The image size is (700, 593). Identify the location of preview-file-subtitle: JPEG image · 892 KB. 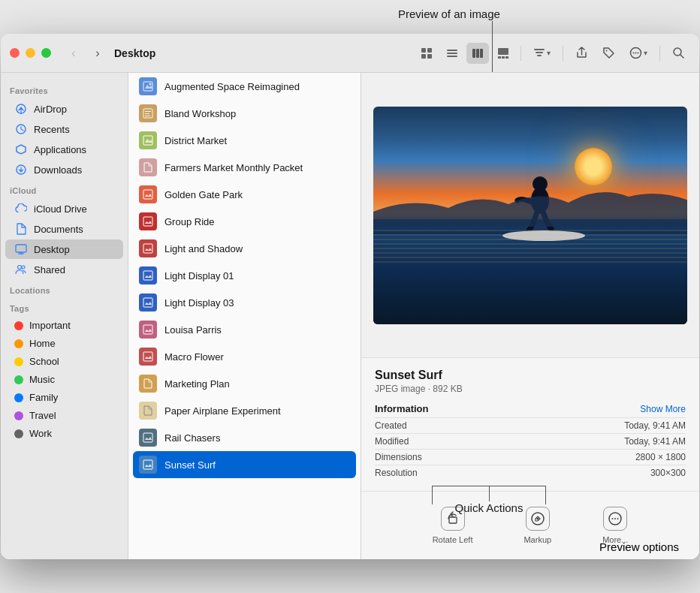
(530, 389).